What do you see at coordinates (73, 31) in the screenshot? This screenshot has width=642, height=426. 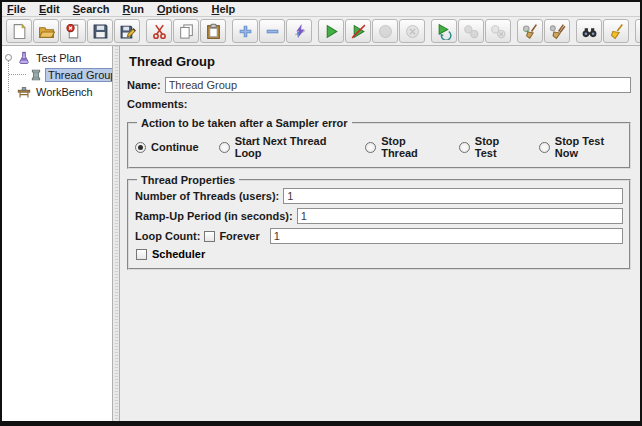 I see `close-button` at bounding box center [73, 31].